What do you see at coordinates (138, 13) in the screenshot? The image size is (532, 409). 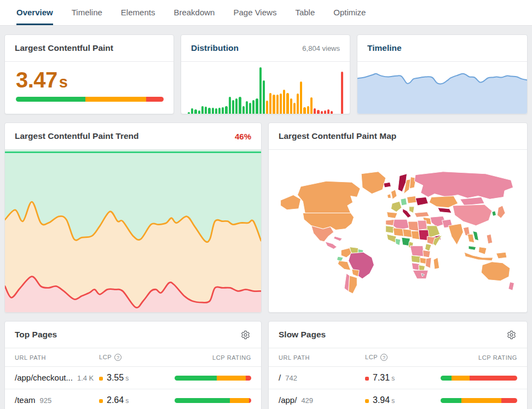 I see `tab-elements: Elements` at bounding box center [138, 13].